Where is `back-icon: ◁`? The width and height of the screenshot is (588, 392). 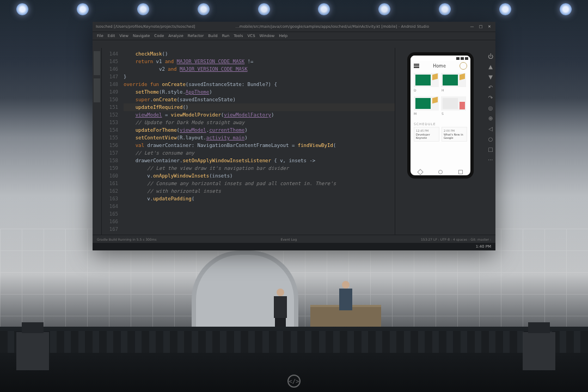
back-icon: ◁ is located at coordinates (491, 128).